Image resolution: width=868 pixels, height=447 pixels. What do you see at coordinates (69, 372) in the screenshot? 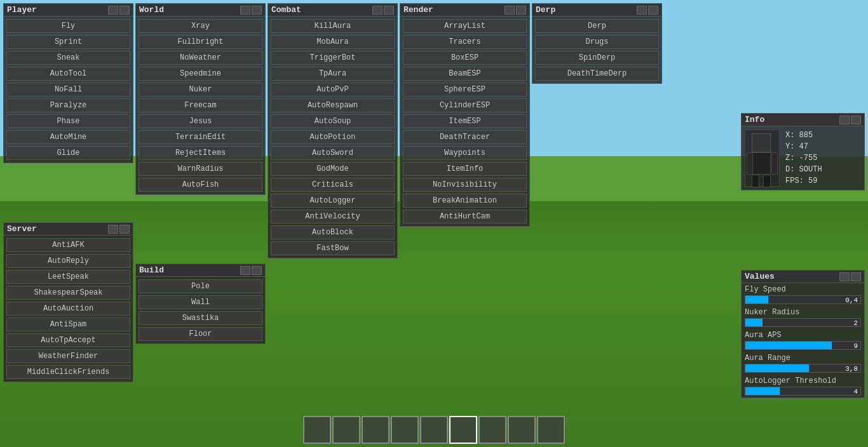
I see `mod-button-middleclickfriends: MiddleClickFriends` at bounding box center [69, 372].